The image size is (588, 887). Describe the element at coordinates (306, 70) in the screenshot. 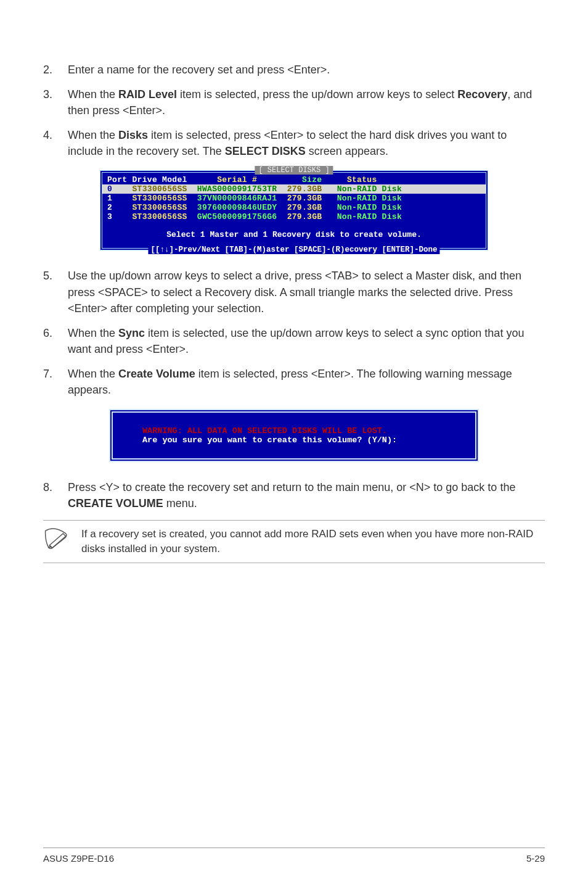

I see `step-text: Enter a name for the recovery set and pr…` at that location.